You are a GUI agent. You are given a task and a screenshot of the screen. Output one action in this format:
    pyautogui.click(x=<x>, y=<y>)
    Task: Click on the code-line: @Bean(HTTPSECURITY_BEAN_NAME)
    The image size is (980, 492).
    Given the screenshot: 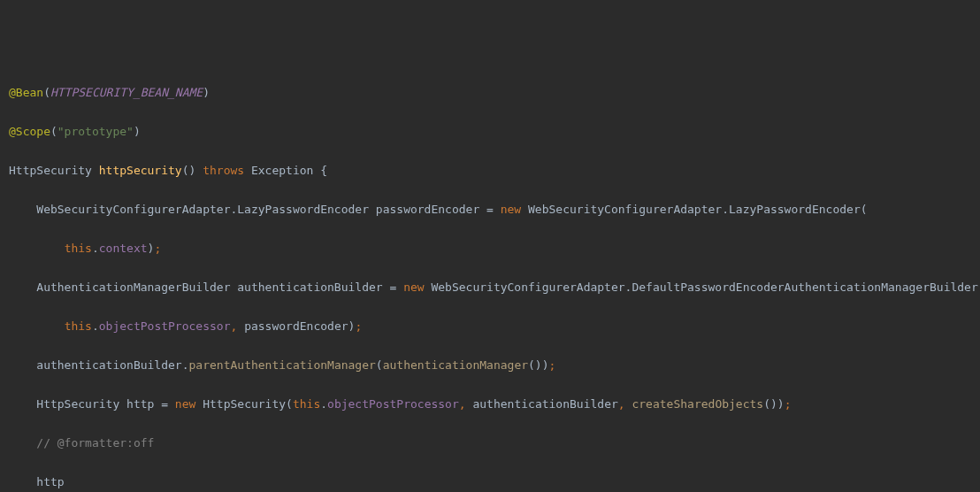 What is the action you would take?
    pyautogui.click(x=490, y=93)
    